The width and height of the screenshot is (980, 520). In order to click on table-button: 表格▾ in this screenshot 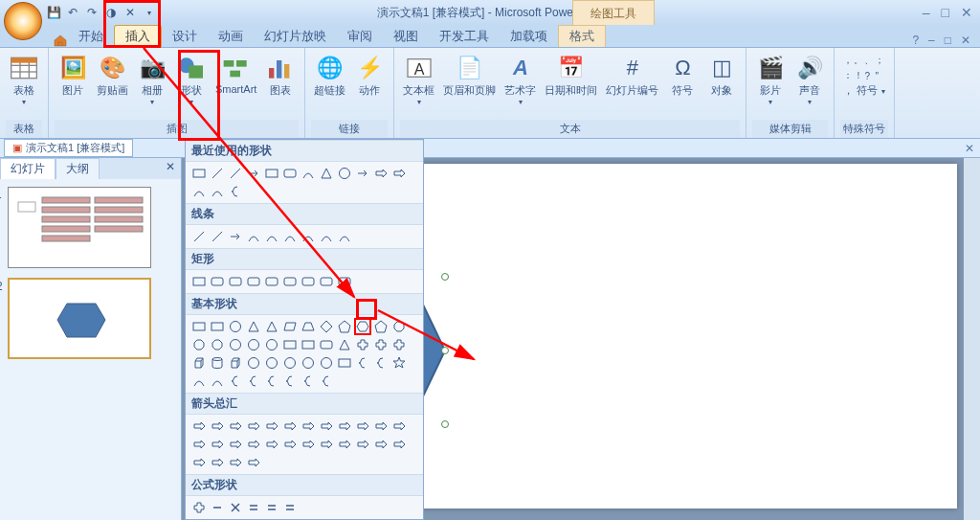, I will do `click(24, 79)`.